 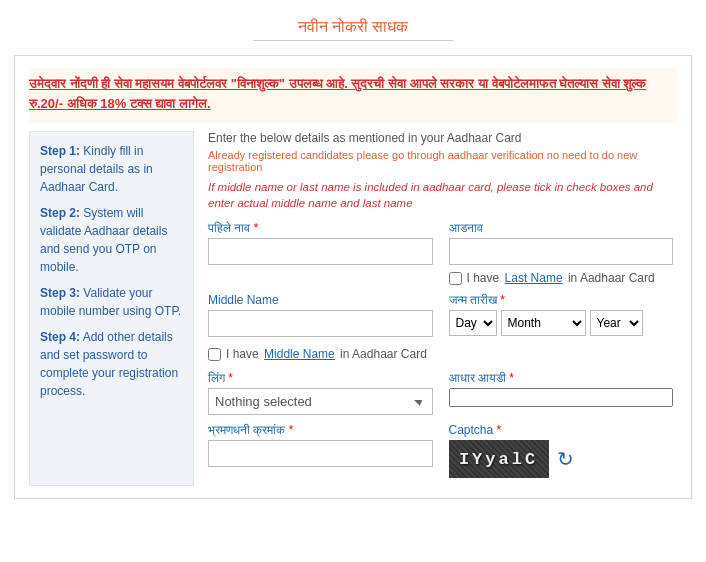 I want to click on dob-required: *, so click(x=501, y=300).